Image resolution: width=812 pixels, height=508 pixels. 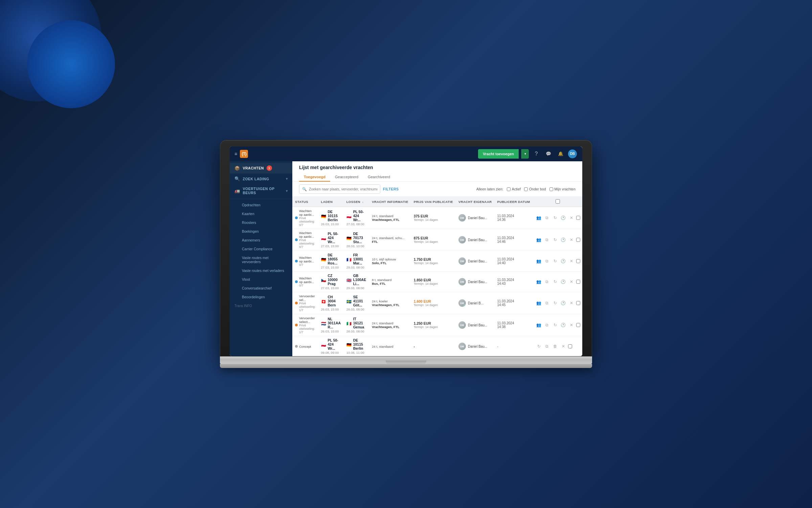 I want to click on tab-toegevoegd: Toegevoegd, so click(x=315, y=177).